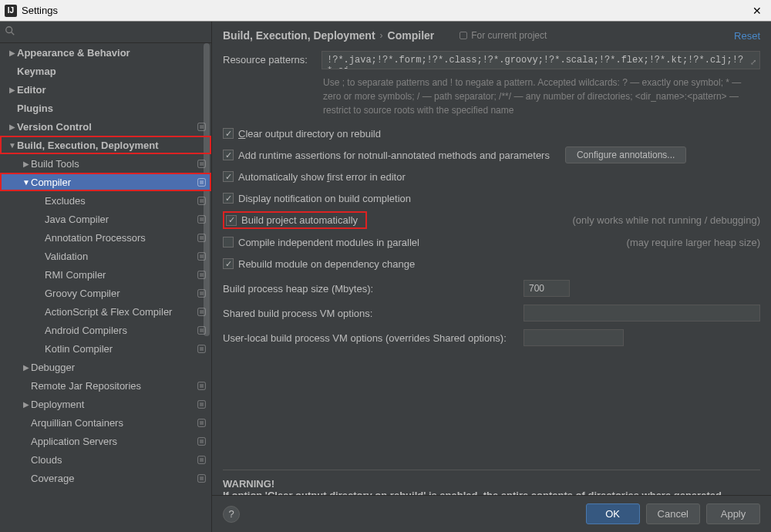  Describe the element at coordinates (112, 423) in the screenshot. I see `tree-item-label: Arquillian Containers` at that location.